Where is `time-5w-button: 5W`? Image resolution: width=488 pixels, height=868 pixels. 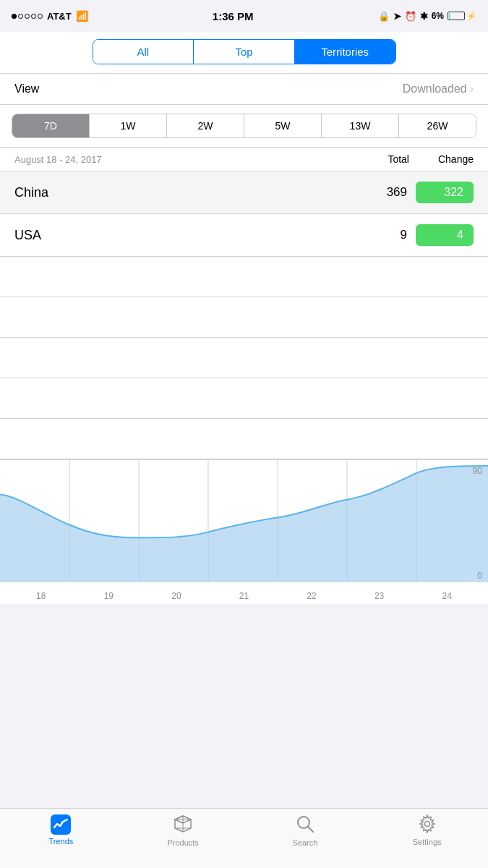
time-5w-button: 5W is located at coordinates (283, 126).